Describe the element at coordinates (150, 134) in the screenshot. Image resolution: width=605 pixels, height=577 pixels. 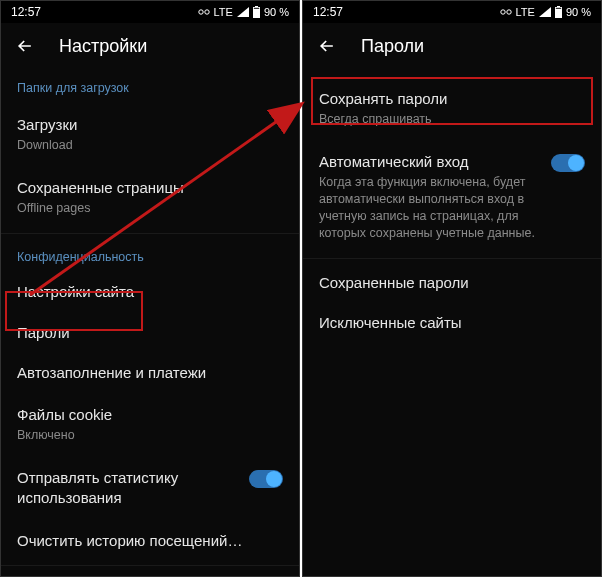
I see `item-downloads: Загрузки Download` at that location.